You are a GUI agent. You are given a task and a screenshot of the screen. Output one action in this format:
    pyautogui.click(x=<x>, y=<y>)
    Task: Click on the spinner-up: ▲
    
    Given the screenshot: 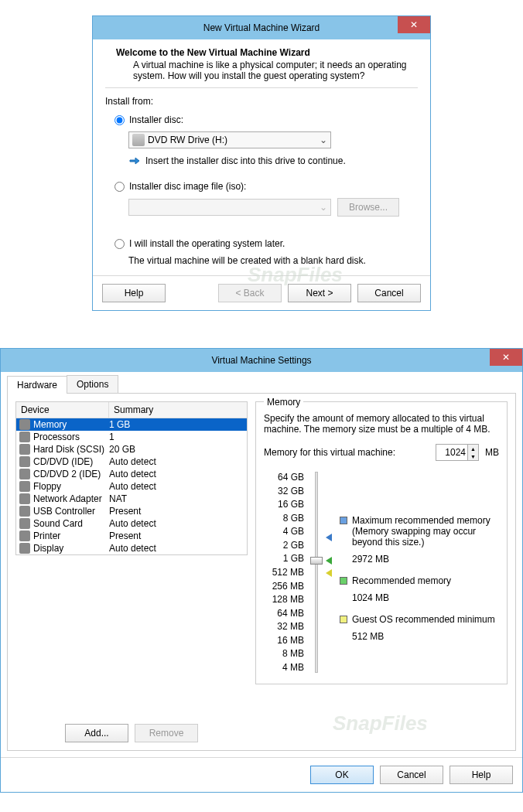 What is the action you would take?
    pyautogui.click(x=473, y=449)
    